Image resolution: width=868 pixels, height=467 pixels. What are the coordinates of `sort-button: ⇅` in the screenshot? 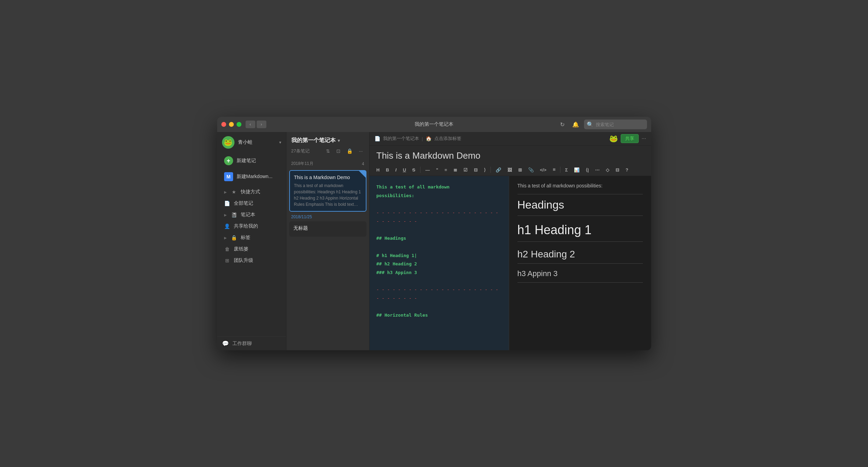 It's located at (328, 151).